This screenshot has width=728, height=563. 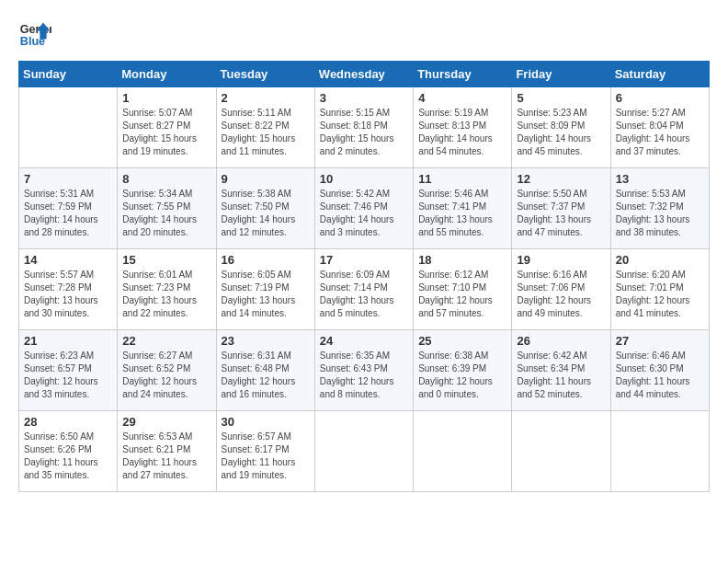 What do you see at coordinates (660, 128) in the screenshot?
I see `day-cell: 6Sunrise: 5:27 AM Sunset: 8:04 PM Daylig…` at bounding box center [660, 128].